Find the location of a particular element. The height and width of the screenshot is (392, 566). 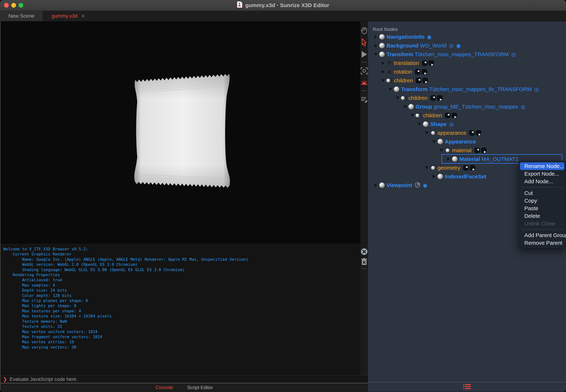

tree-row-material: material is located at coordinates (467, 150).